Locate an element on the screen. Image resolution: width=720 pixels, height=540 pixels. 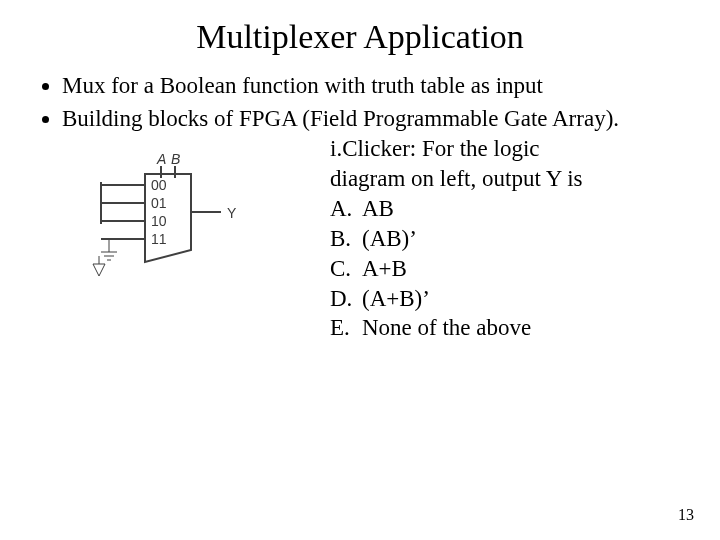
mux-input-label: 01 is located at coordinates (159, 203).